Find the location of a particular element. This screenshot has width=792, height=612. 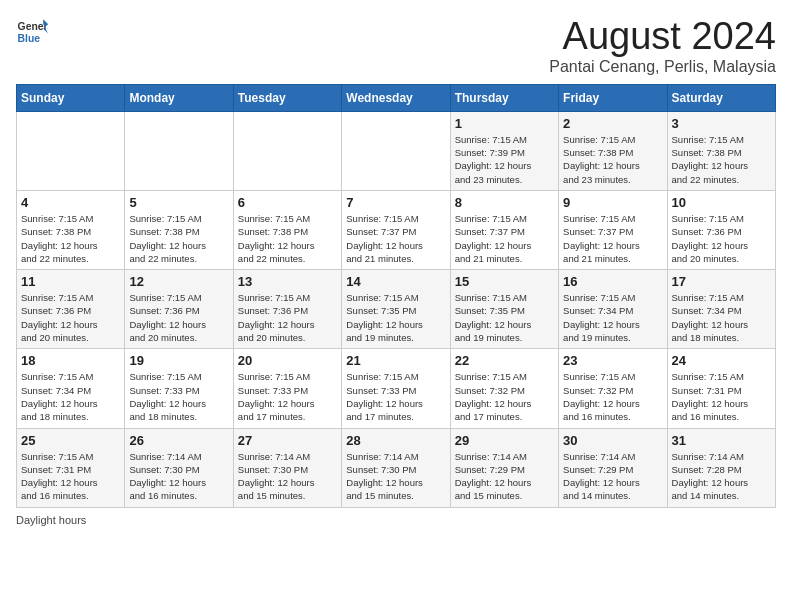

footer-label: Daylight hours is located at coordinates (51, 520).